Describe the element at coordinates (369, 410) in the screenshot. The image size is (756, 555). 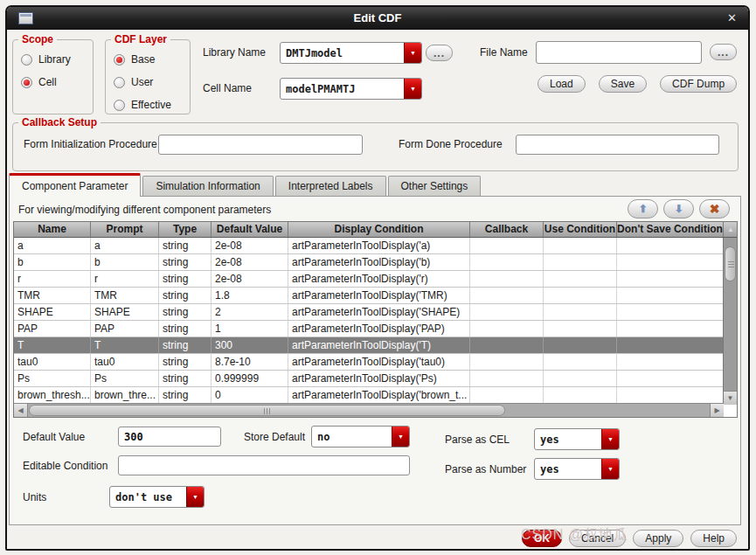
I see `horizontal-scrollbar: ◀ ▶` at that location.